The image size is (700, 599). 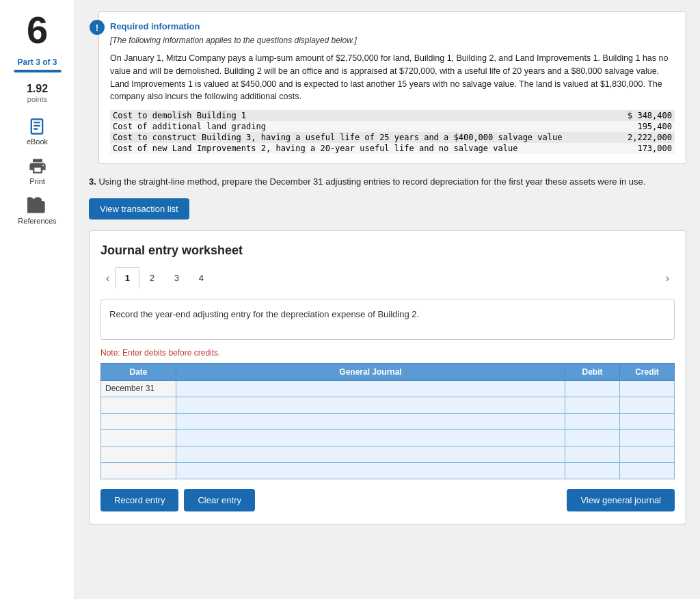 What do you see at coordinates (392, 26) in the screenshot?
I see `info-title: Required information` at bounding box center [392, 26].